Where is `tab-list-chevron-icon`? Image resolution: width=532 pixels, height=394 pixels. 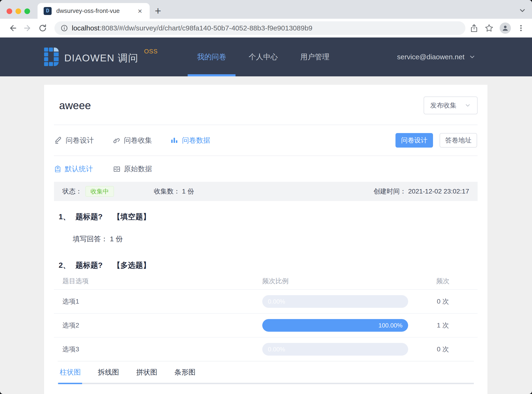
tab-list-chevron-icon is located at coordinates (522, 10).